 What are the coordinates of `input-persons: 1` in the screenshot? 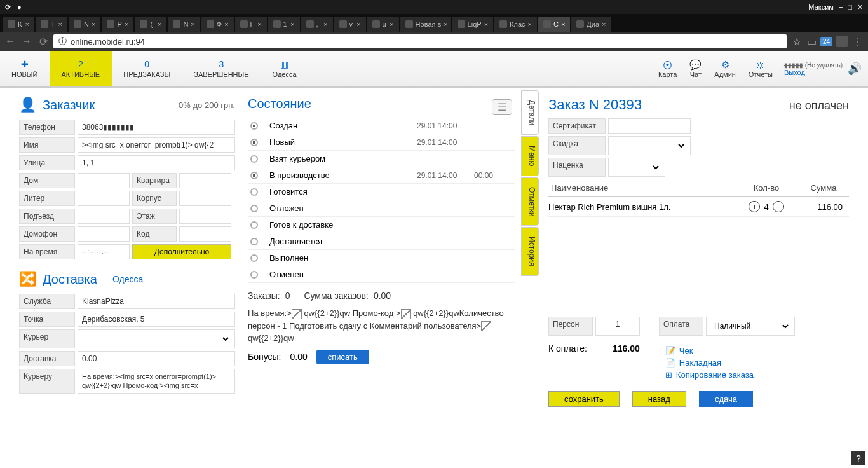 It's located at (618, 326).